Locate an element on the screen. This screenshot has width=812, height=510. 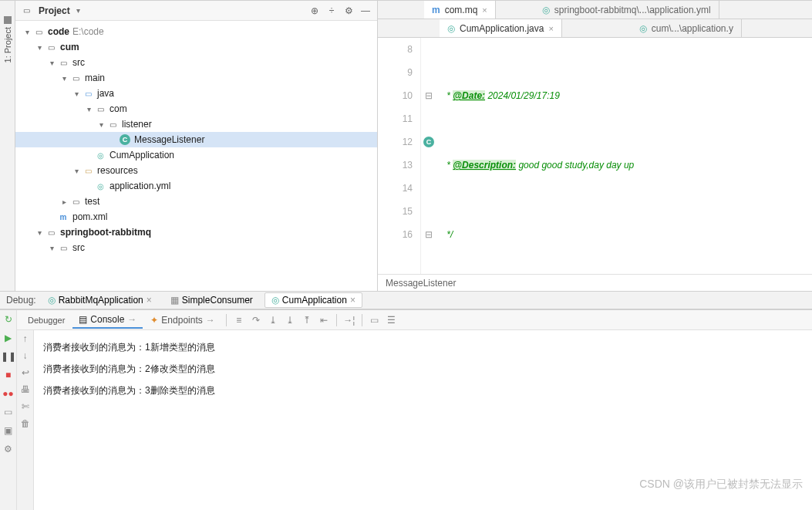
evaluate-icon: ▭ is located at coordinates (375, 320).